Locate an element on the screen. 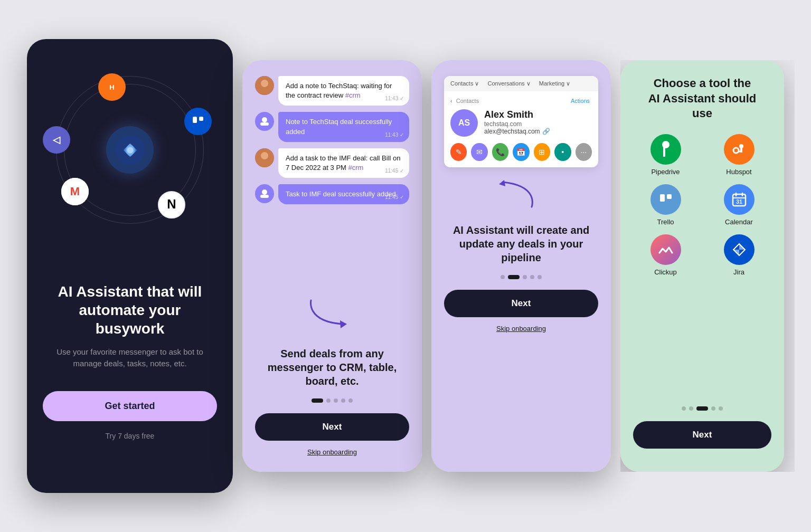  crm-meet-btn: 📅 is located at coordinates (521, 152).